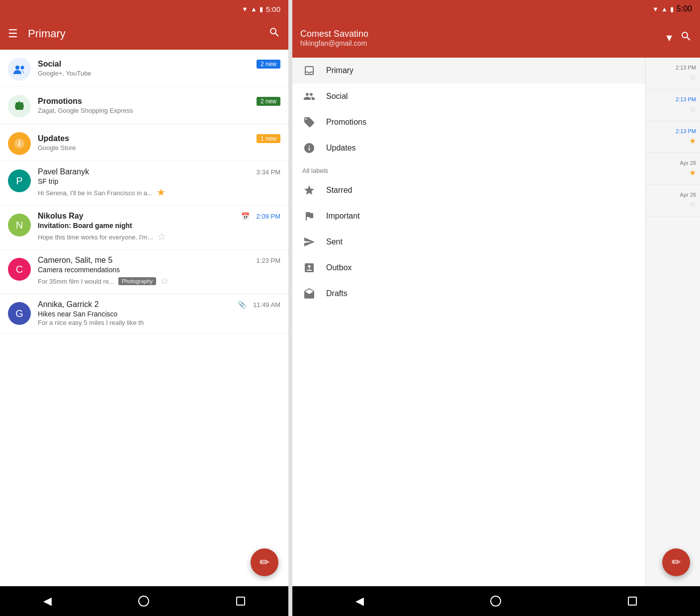 Image resolution: width=700 pixels, height=616 pixels. Describe the element at coordinates (496, 294) in the screenshot. I see `drawer-drafts: Drafts` at that location.